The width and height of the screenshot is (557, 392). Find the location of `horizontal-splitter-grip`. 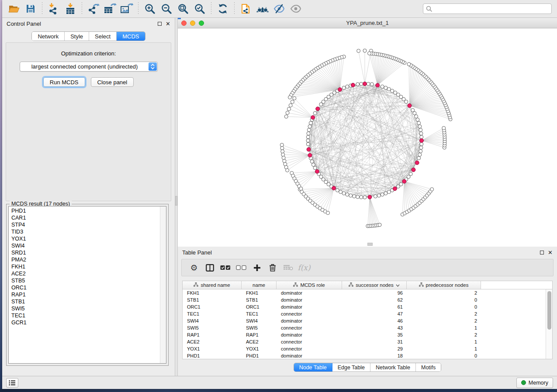

horizontal-splitter-grip is located at coordinates (370, 244).